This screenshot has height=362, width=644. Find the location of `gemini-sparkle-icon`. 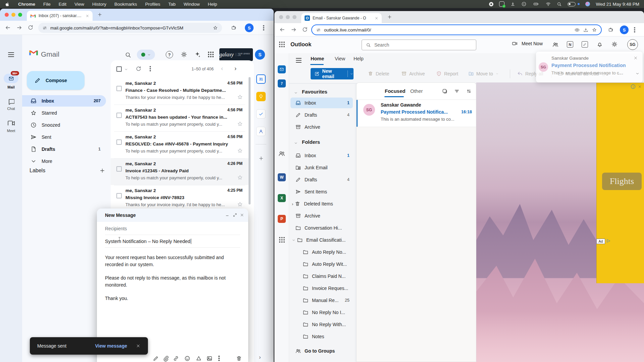

gemini-sparkle-icon is located at coordinates (197, 54).